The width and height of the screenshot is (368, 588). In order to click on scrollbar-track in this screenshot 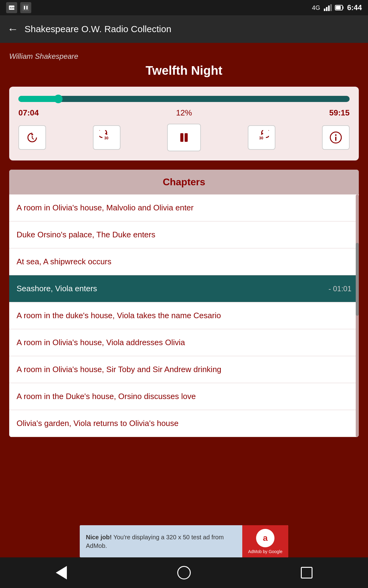, I will do `click(357, 316)`.